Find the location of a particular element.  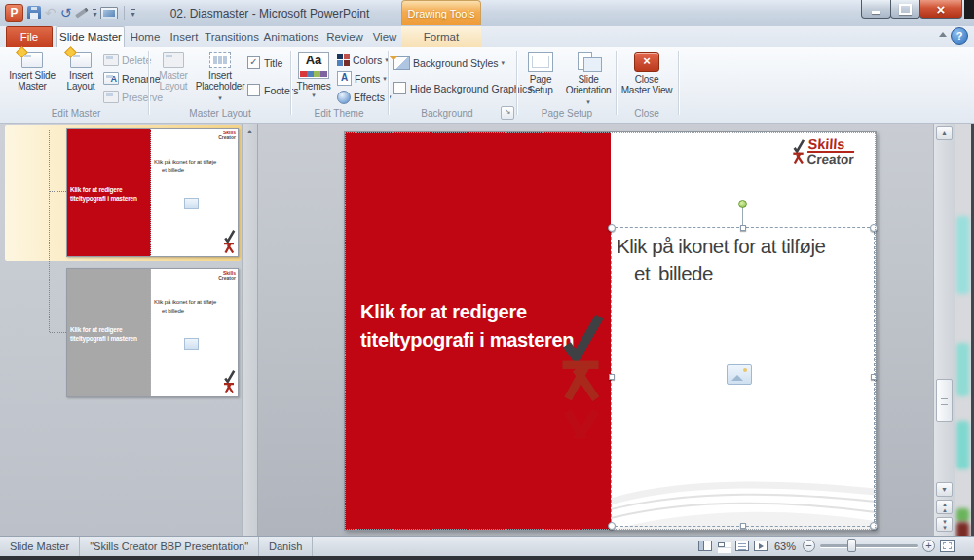

tab-transitions: Transitions is located at coordinates (232, 37).